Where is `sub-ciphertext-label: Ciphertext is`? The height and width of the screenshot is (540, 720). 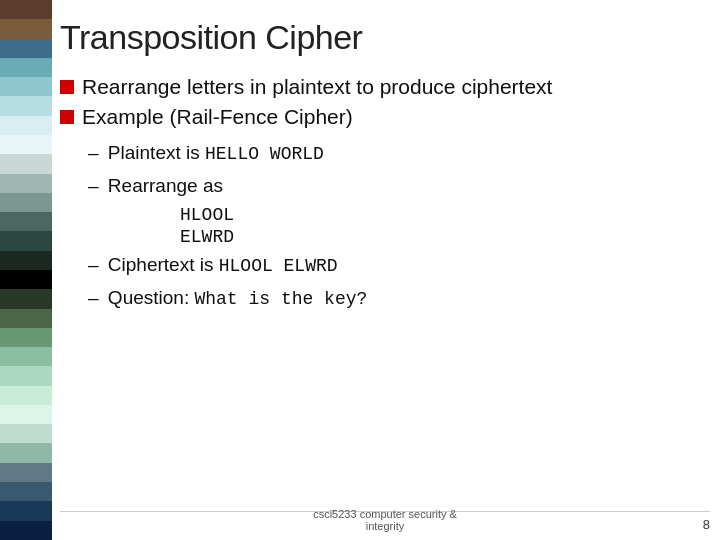
sub-ciphertext-label: Ciphertext is is located at coordinates (164, 264).